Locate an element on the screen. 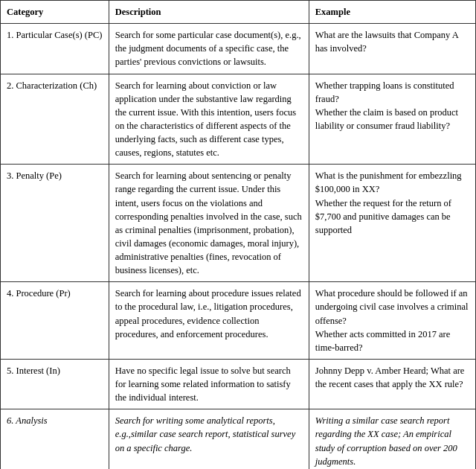  cell-category: 6. Analysis is located at coordinates (55, 439).